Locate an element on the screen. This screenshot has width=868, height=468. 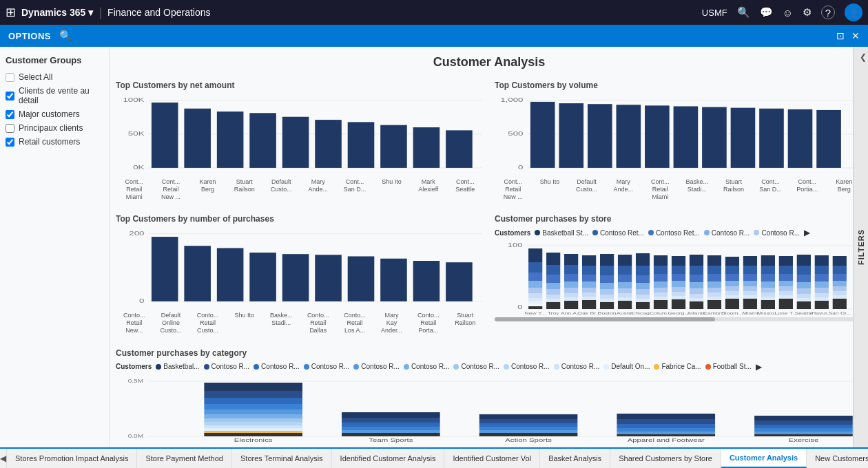
filter-item-retail: Retail customers is located at coordinates (55, 142).